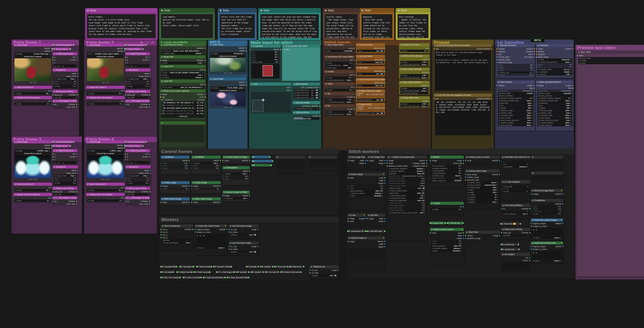 Image resolution: width=644 pixels, height=328 pixels. Describe the element at coordinates (366, 191) in the screenshot. I see `toggle-keep_proportions: keep_proportionsfalse` at that location.